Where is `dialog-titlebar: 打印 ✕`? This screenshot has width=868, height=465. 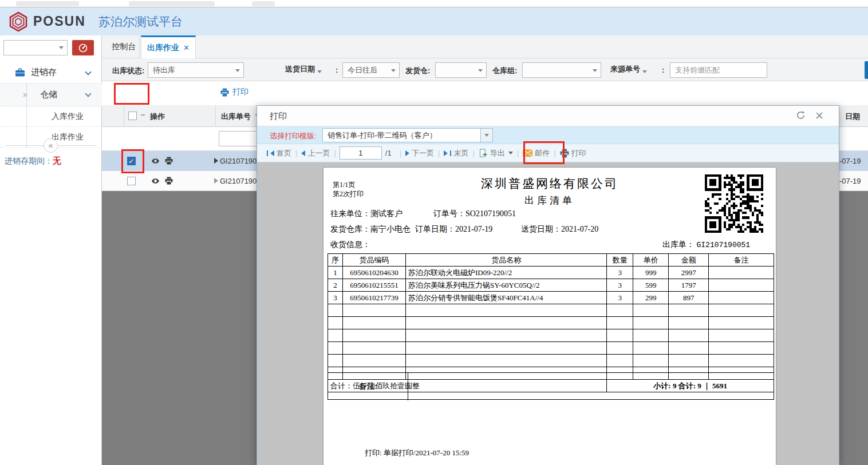 dialog-titlebar: 打印 ✕ is located at coordinates (548, 116).